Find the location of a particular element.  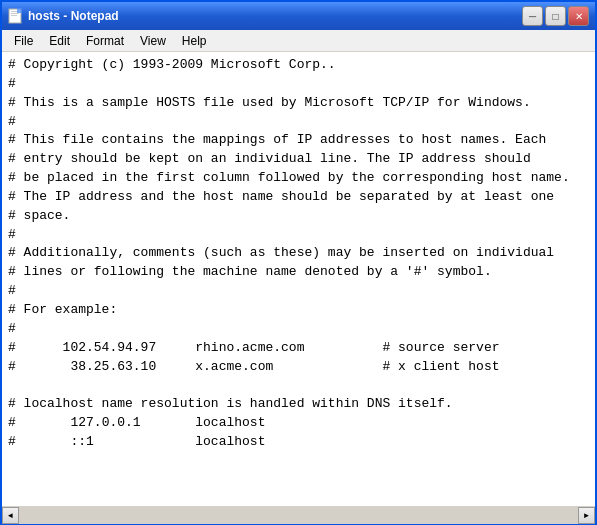

minimize-button: ─ is located at coordinates (532, 16).